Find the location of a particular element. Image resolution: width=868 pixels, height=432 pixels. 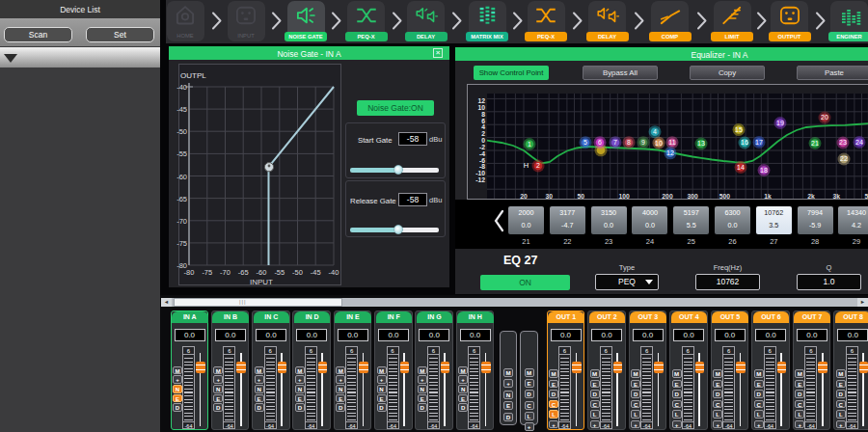

svg-text: 4 is located at coordinates (655, 131).